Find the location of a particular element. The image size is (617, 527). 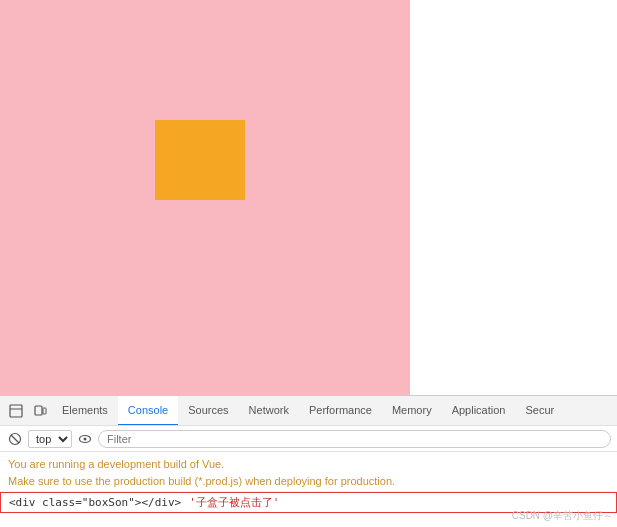

console-string-value: '子盒子被点击了' is located at coordinates (234, 502).